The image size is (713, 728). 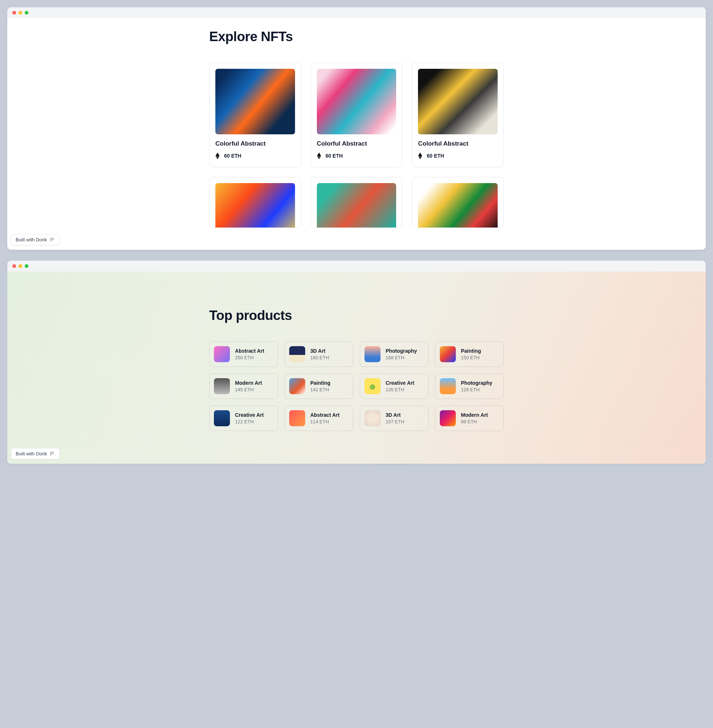 I want to click on product-price: 168 ETH, so click(x=401, y=357).